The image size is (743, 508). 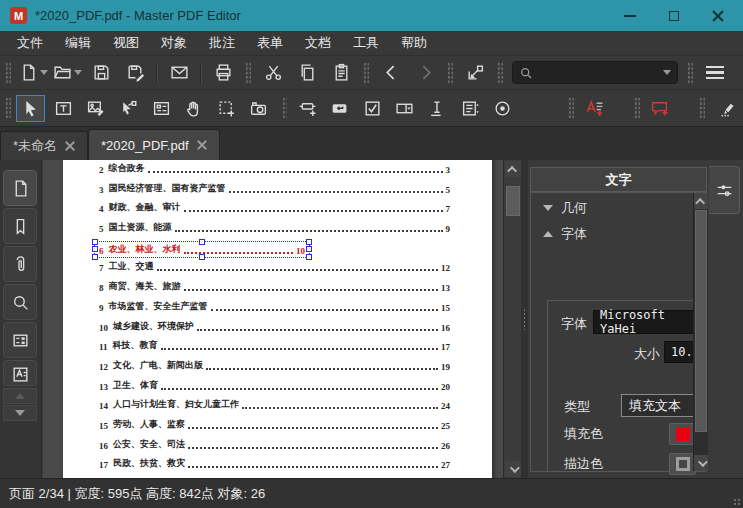 I want to click on toc-row: 4财政、金融、审计7, so click(x=274, y=207).